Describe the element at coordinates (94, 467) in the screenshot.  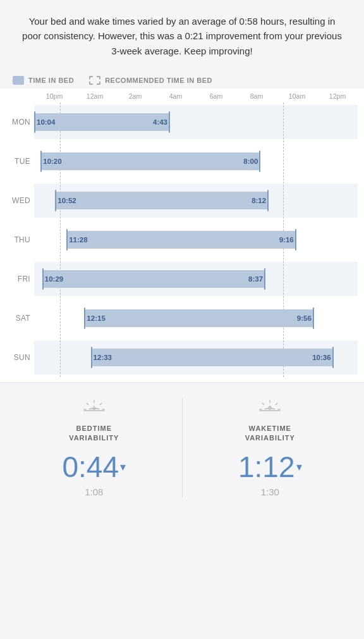
I see `bedtime-variability-value: 0:44 ▾` at that location.